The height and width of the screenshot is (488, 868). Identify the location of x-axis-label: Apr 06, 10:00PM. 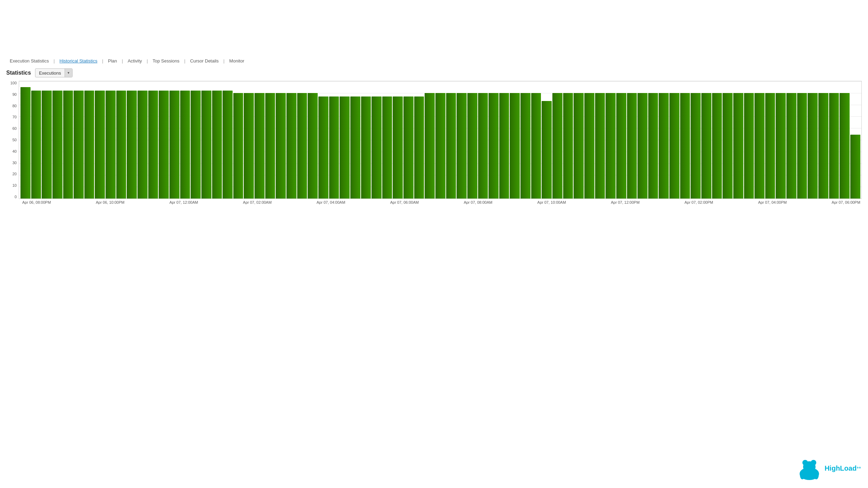
(110, 202).